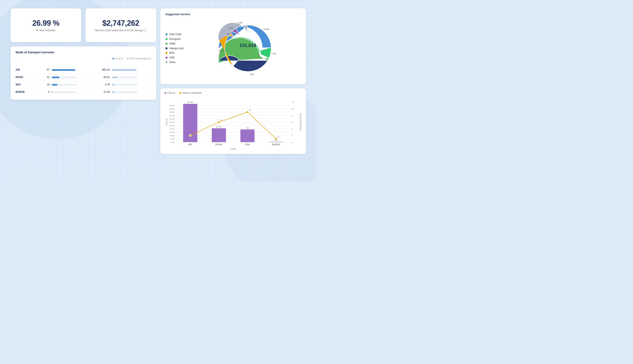  Describe the element at coordinates (178, 53) in the screenshot. I see `donut-legend-msc: MSC` at that location.